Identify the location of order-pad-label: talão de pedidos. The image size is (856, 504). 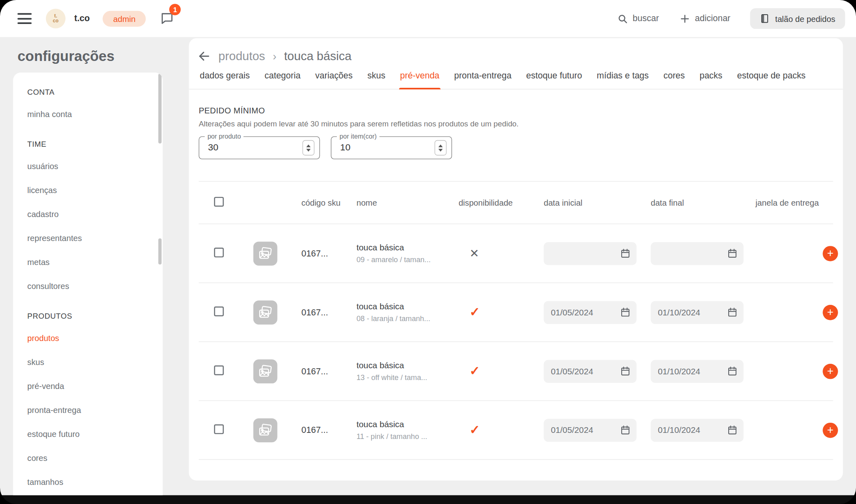
(805, 19).